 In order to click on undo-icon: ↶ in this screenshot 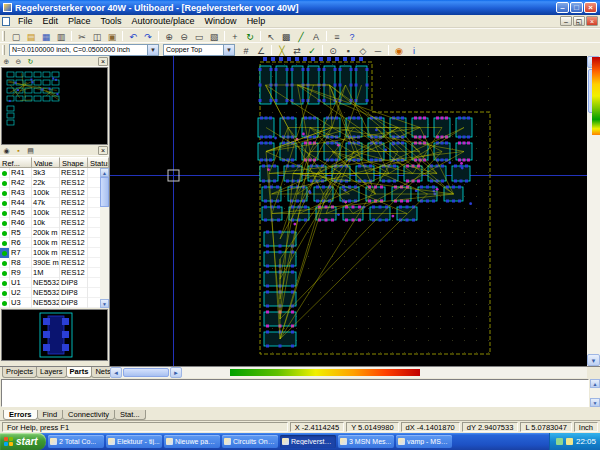, I will do `click(133, 36)`.